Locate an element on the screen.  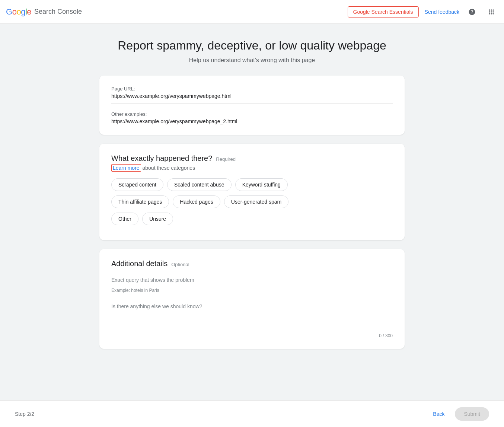
optional-badge: Optional is located at coordinates (180, 264).